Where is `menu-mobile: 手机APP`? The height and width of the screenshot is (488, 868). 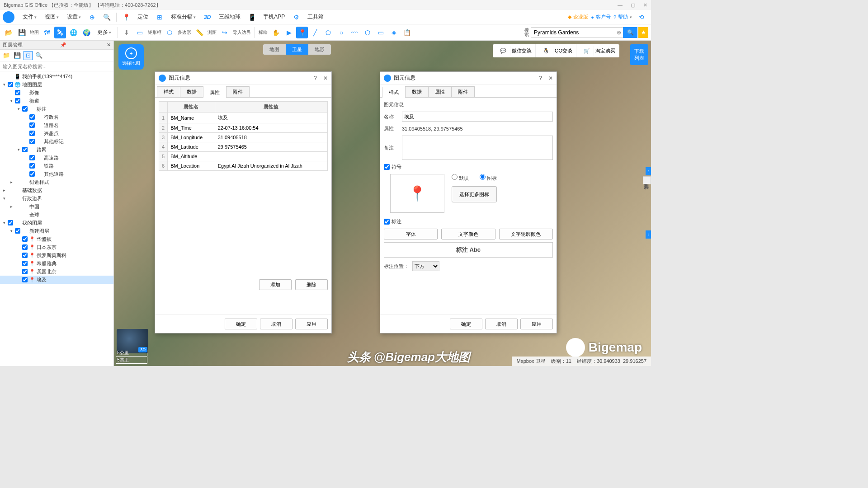
menu-mobile: 手机APP is located at coordinates (274, 17).